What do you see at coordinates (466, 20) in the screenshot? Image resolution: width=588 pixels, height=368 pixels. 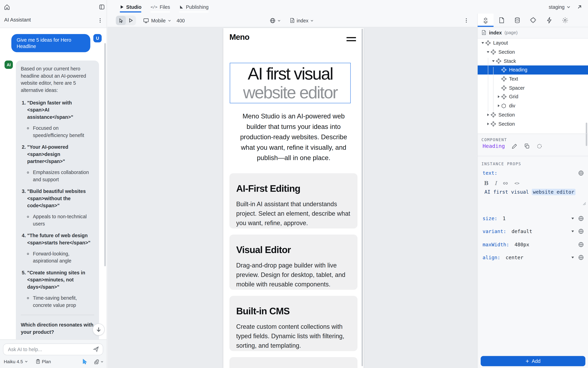 I see `canvas-menu-icon` at bounding box center [466, 20].